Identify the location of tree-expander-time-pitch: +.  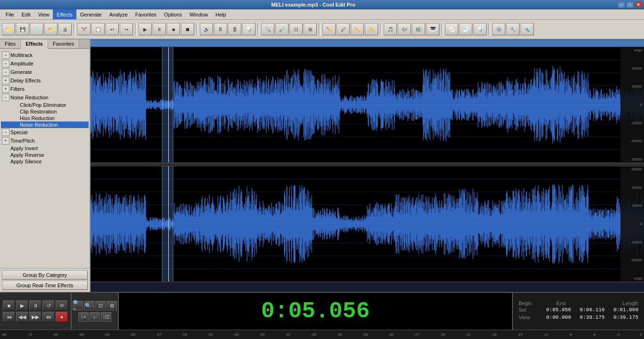
(6, 141).